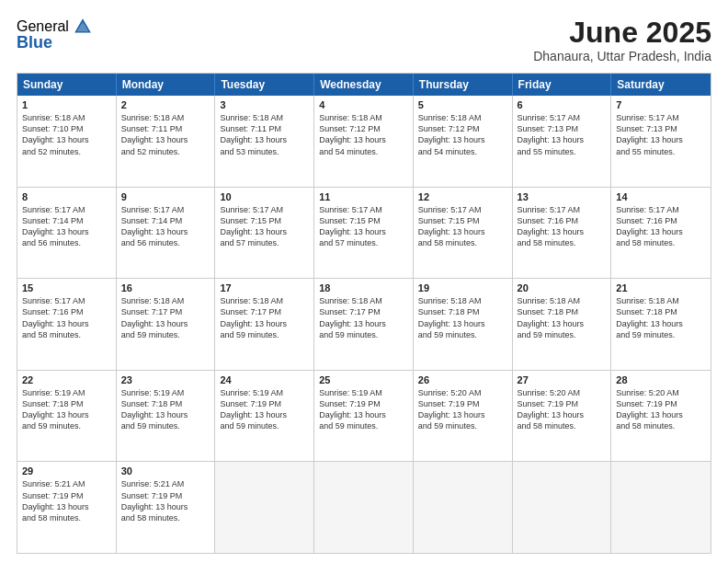  I want to click on calendar-cell-15: 15Sunrise: 5:17 AMSunset: 7:16 PMDayligh…, so click(67, 324).